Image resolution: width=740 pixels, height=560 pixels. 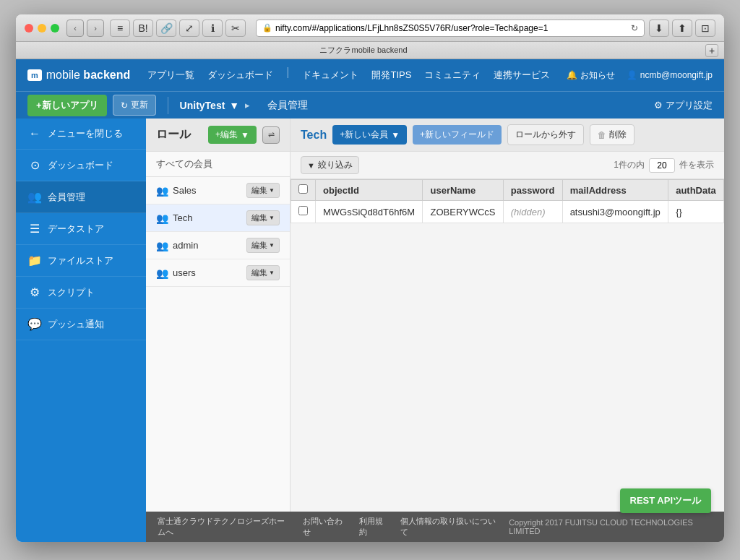 What do you see at coordinates (259, 218) in the screenshot?
I see `role-edit-tech-label: 編集` at bounding box center [259, 218].